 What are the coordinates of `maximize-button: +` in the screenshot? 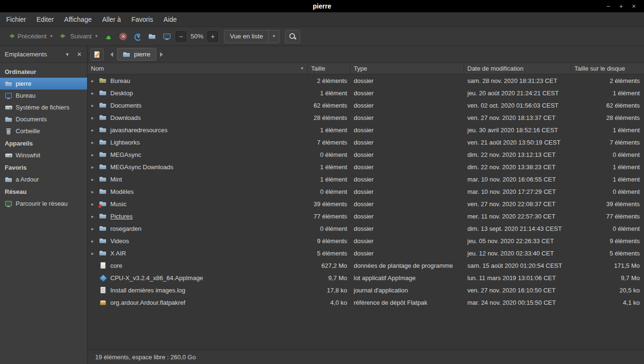 It's located at (621, 6).